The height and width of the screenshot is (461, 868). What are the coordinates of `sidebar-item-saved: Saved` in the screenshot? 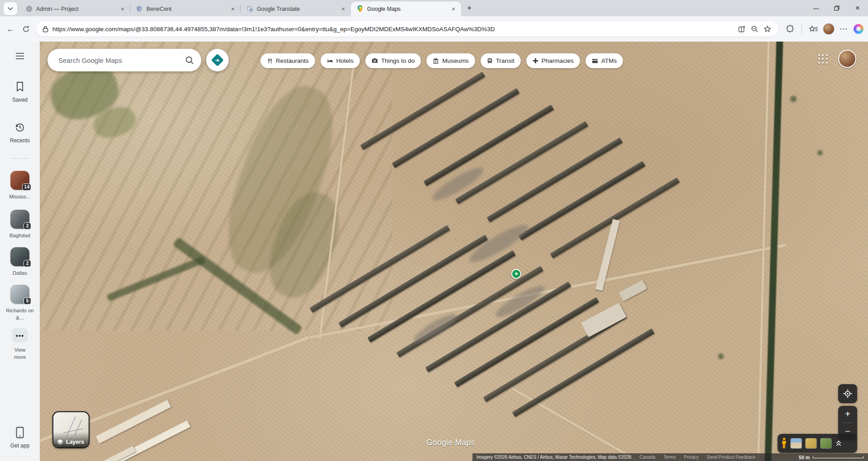 It's located at (20, 92).